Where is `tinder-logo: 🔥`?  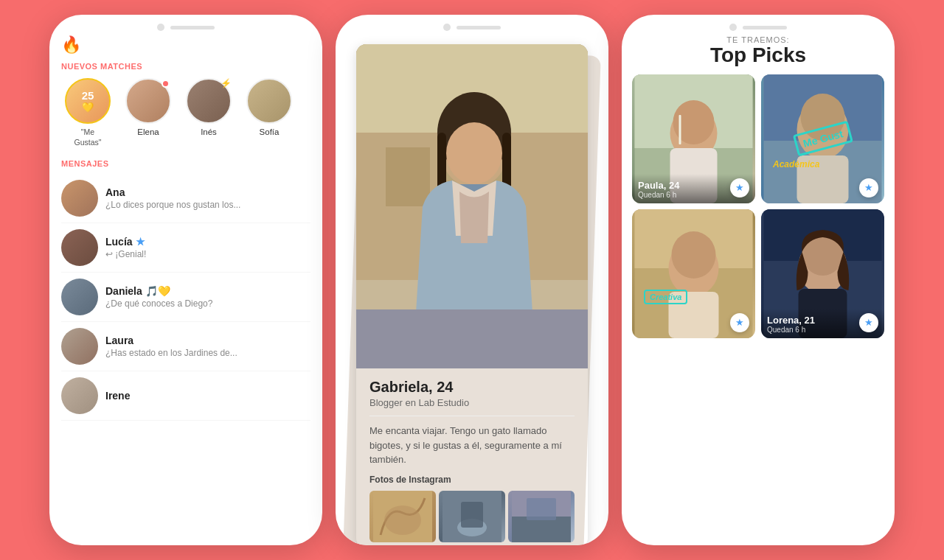
tinder-logo: 🔥 is located at coordinates (186, 45).